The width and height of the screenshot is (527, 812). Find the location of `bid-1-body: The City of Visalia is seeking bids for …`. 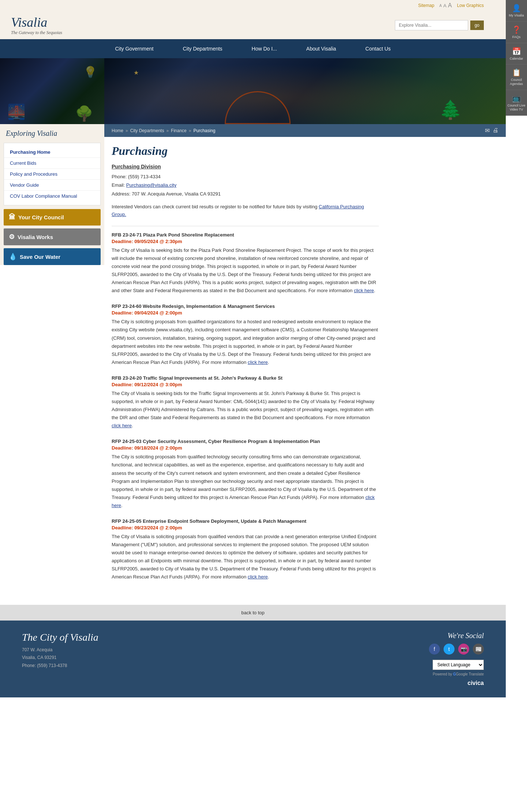

bid-1-body: The City of Visalia is seeking bids for … is located at coordinates (245, 271).